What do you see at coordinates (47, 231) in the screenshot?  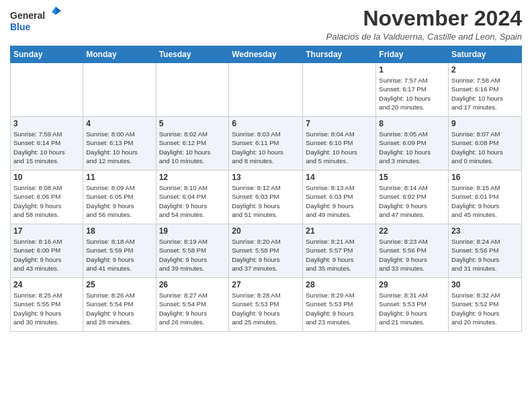 I see `day-number: 17` at bounding box center [47, 231].